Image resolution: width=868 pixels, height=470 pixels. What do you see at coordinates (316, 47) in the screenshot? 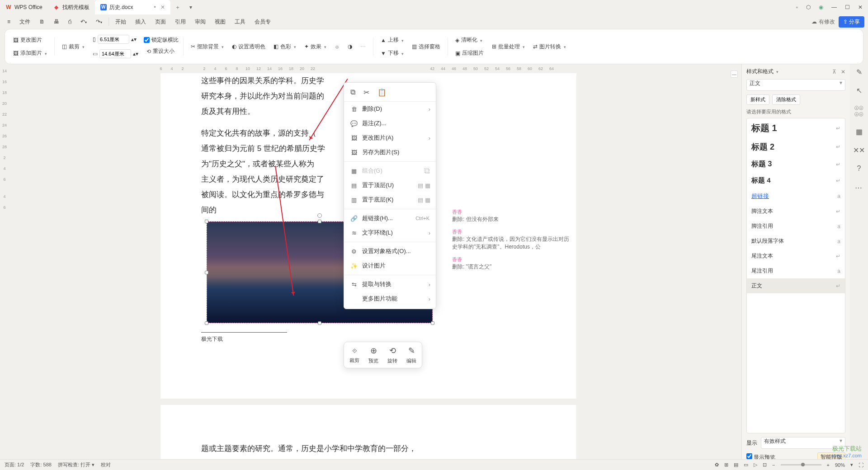
I see `effects-button: ✦效果` at bounding box center [316, 47].